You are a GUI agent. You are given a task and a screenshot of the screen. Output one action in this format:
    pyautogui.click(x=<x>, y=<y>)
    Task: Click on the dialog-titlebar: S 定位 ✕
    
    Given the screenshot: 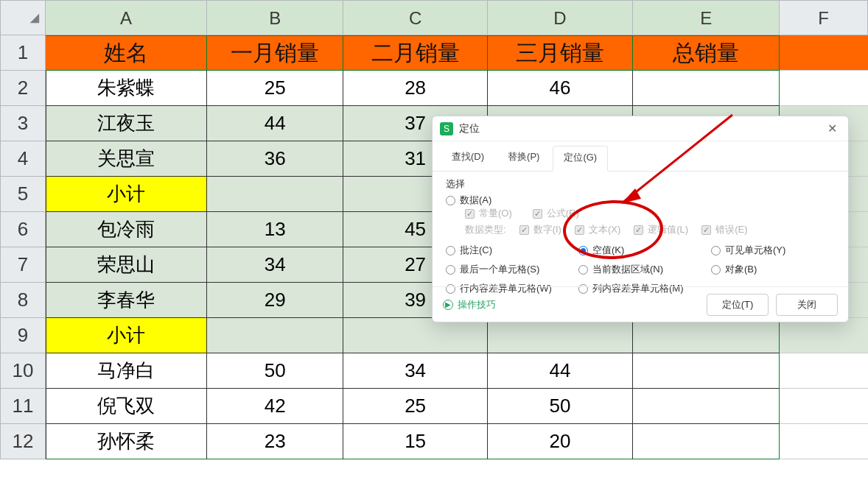 What is the action you would take?
    pyautogui.click(x=640, y=129)
    